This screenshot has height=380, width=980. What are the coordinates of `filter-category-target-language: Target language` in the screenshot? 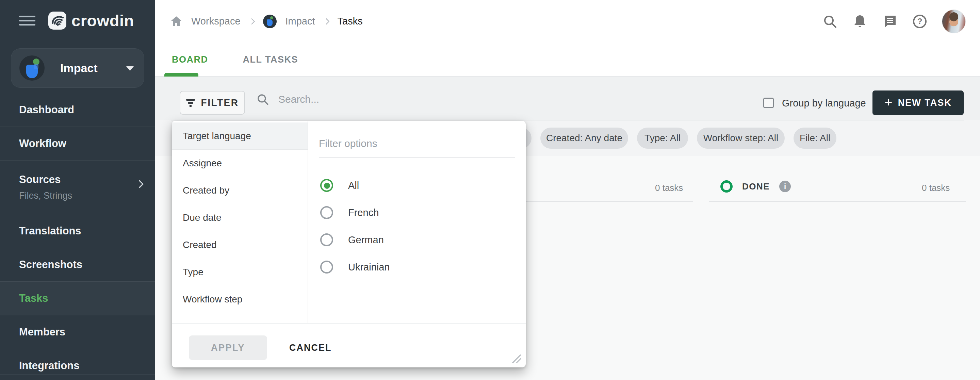 It's located at (240, 136).